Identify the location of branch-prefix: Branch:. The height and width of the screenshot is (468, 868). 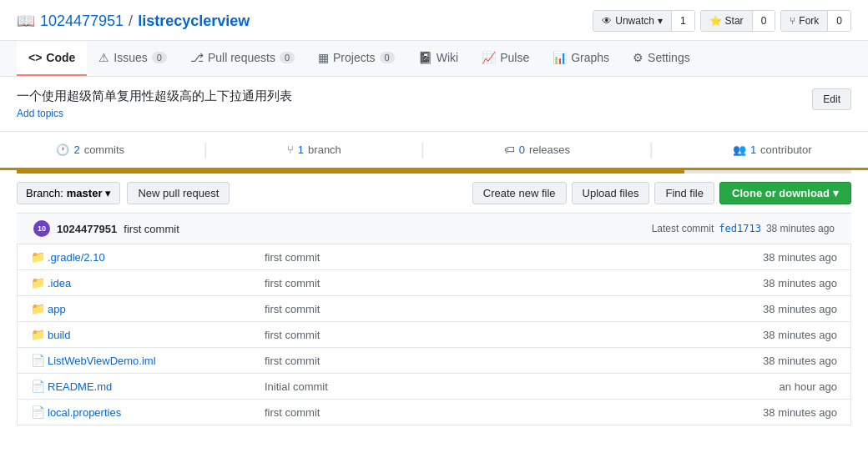
(45, 194).